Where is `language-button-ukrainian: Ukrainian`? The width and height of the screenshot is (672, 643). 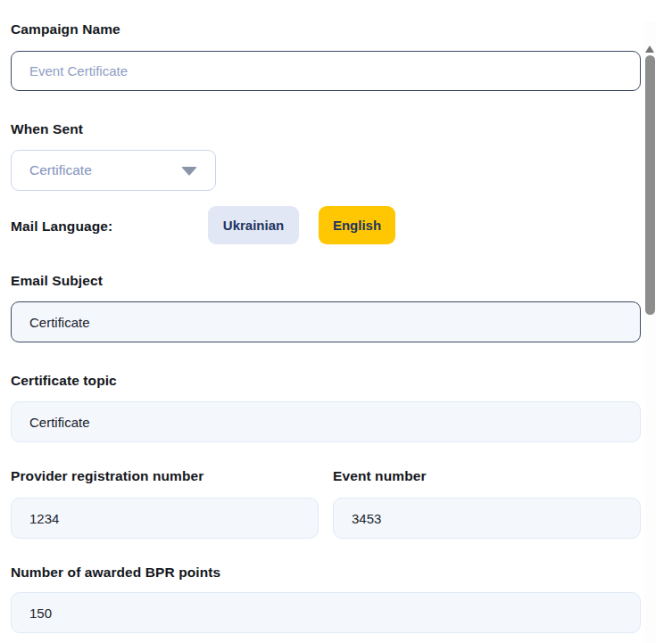 language-button-ukrainian: Ukrainian is located at coordinates (253, 225).